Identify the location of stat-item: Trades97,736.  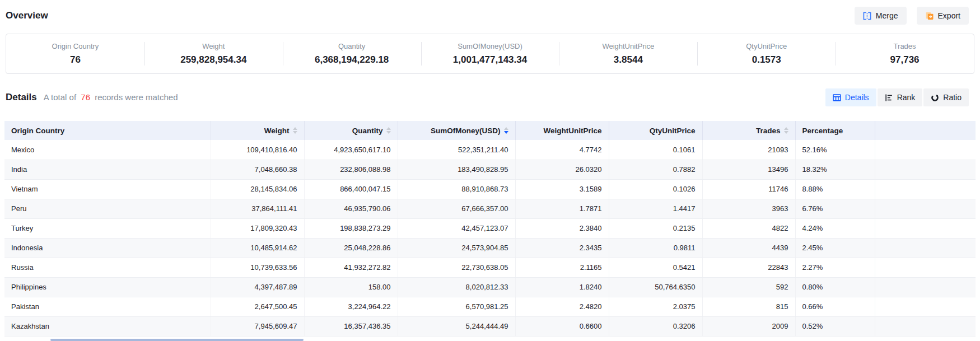
(905, 54).